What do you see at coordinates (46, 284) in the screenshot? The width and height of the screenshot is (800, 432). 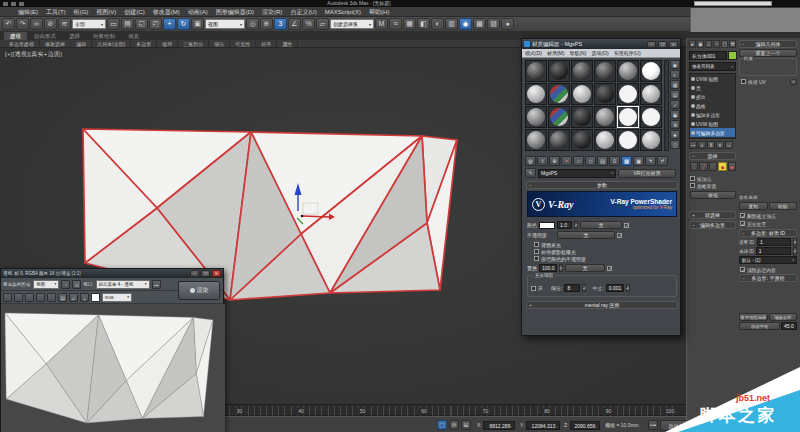 I see `area-to-render-dropdown: 视图▾` at bounding box center [46, 284].